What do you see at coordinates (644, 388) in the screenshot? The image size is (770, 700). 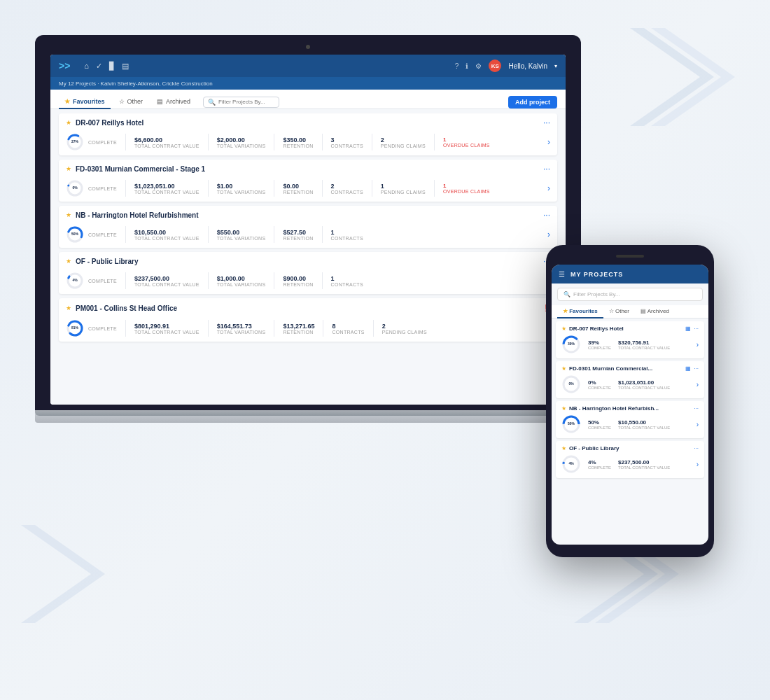 I see `phone-contract-lbl: TOTAL CONTRACT VALUE` at bounding box center [644, 388].